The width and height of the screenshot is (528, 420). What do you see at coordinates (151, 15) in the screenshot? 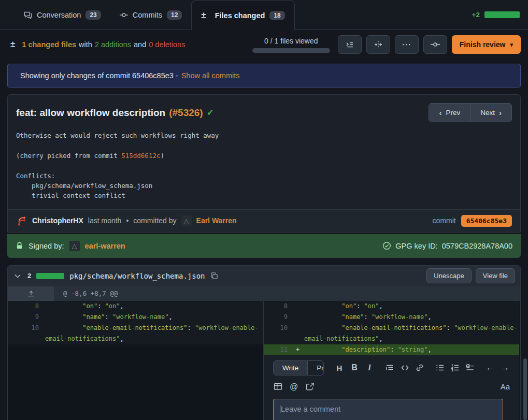
I see `tab-commits: Commits 12` at bounding box center [151, 15].